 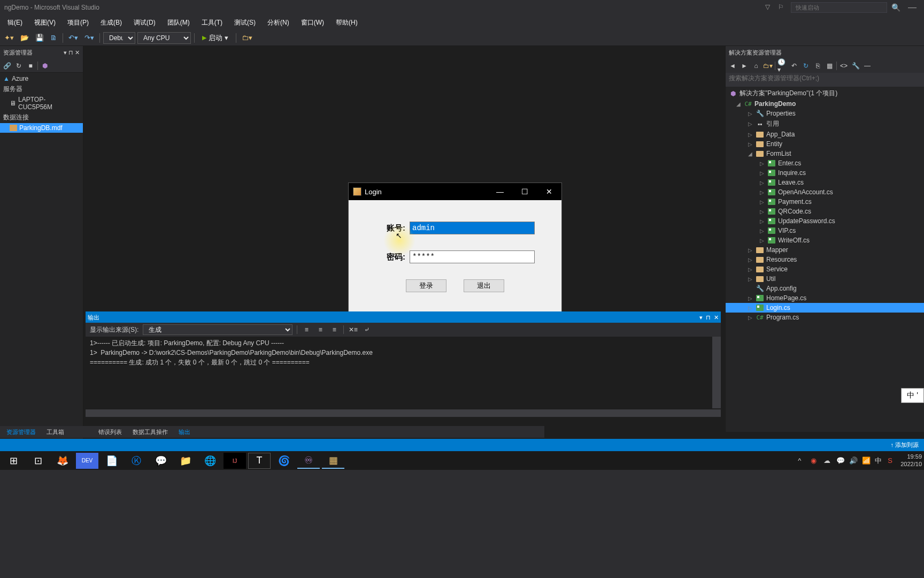 What do you see at coordinates (40, 37) in the screenshot?
I see `save-button: 💾` at bounding box center [40, 37].